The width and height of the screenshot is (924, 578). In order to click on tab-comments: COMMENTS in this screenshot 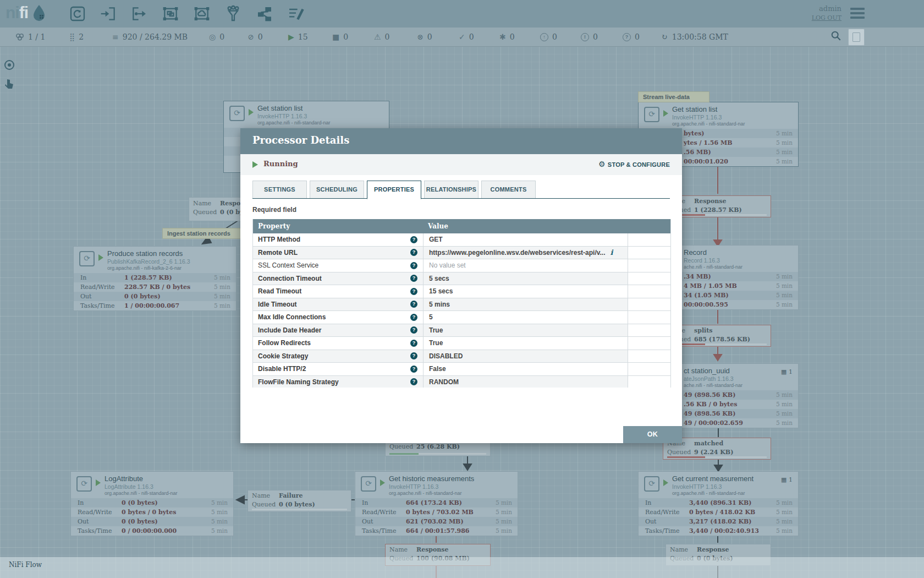, I will do `click(508, 189)`.